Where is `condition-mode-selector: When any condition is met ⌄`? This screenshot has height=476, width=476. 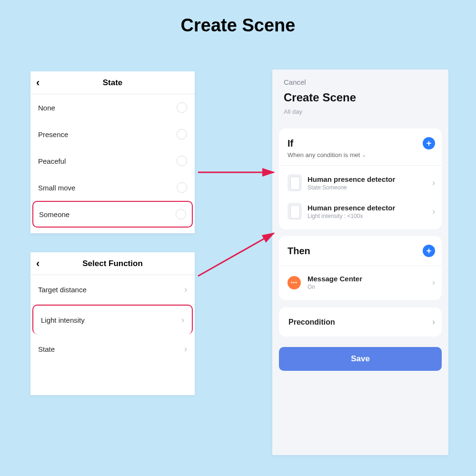 condition-mode-selector: When any condition is met ⌄ is located at coordinates (361, 155).